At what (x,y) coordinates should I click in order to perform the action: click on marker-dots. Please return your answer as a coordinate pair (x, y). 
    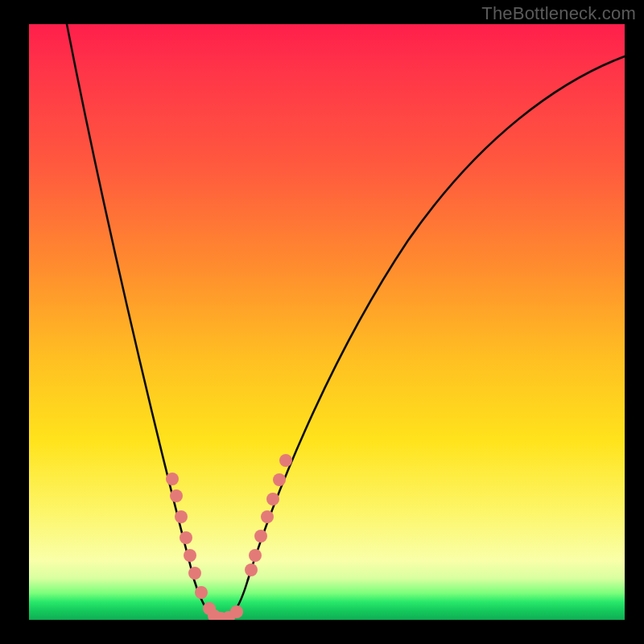
    Looking at the image, I should click on (229, 537).